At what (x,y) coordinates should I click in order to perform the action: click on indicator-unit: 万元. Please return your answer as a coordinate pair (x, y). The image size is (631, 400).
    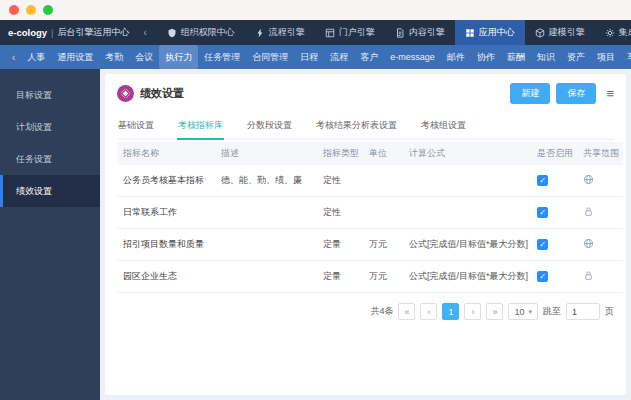
    Looking at the image, I should click on (383, 245).